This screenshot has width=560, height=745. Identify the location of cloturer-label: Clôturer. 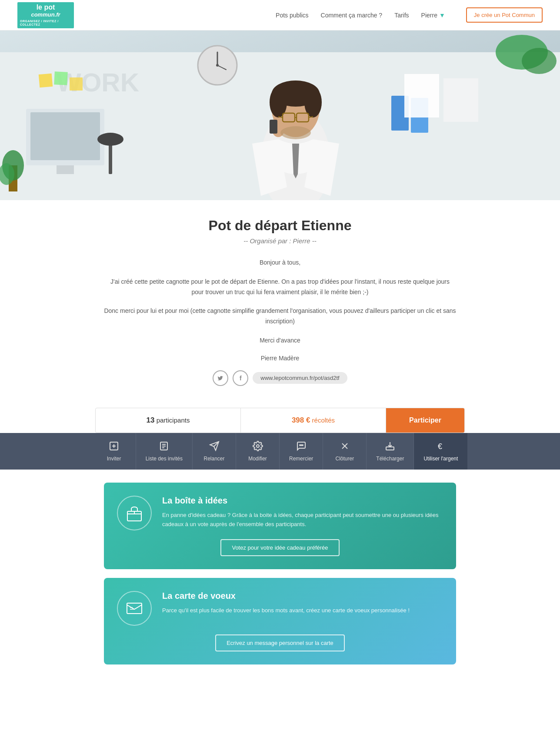
(345, 459).